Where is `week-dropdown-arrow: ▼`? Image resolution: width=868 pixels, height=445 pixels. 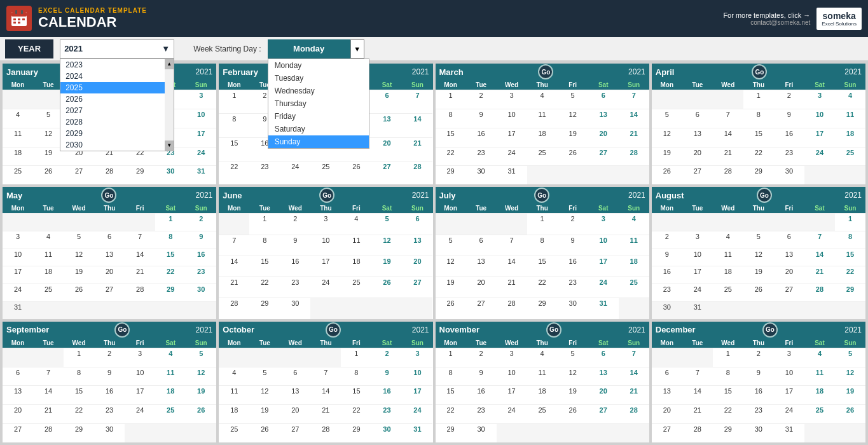 week-dropdown-arrow: ▼ is located at coordinates (357, 49).